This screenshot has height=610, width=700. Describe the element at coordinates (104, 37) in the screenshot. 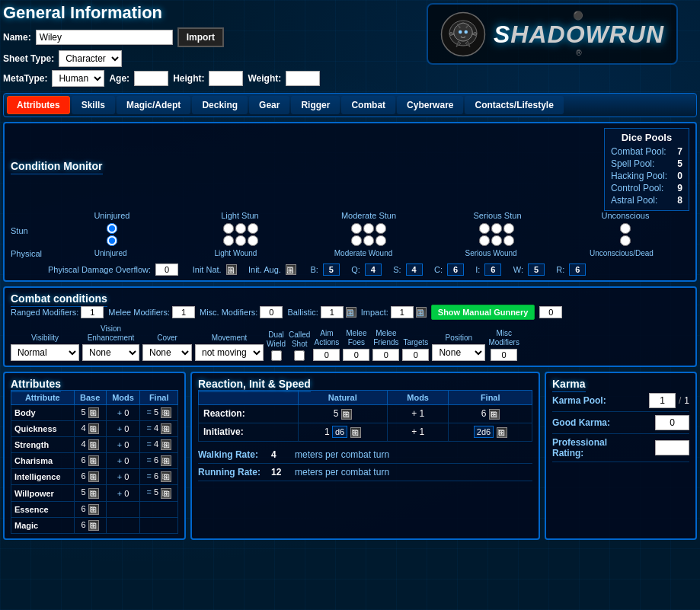

I see `name-input` at that location.